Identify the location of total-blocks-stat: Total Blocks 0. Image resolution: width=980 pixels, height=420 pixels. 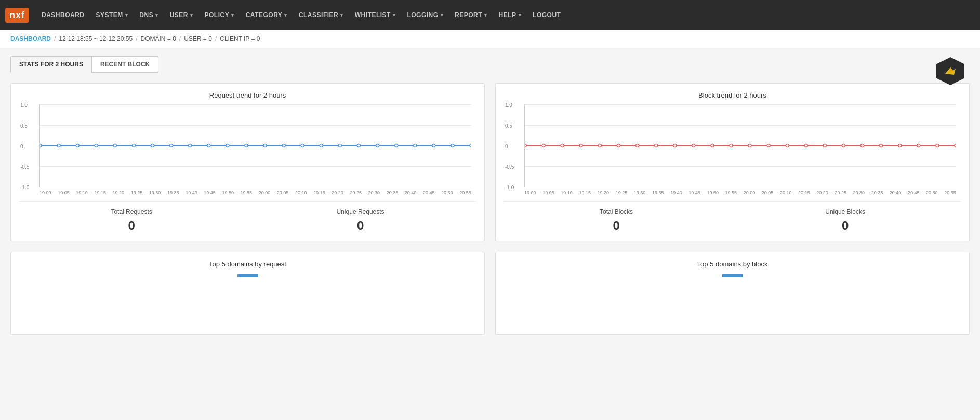
(616, 221).